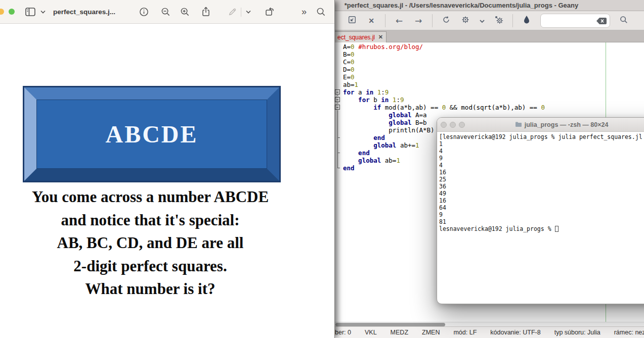  What do you see at coordinates (488, 36) in the screenshot?
I see `geany-tabbar: ect_squares.jl ✕` at bounding box center [488, 36].